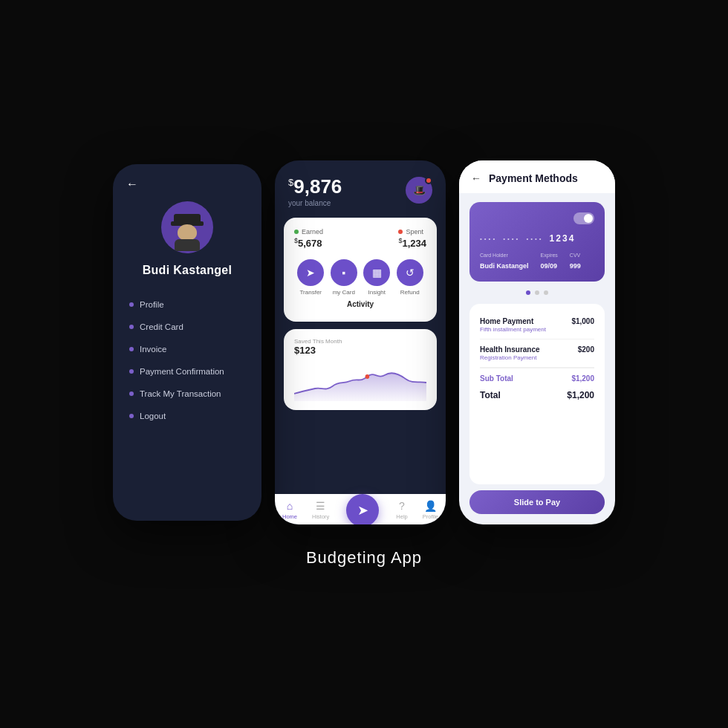 The width and height of the screenshot is (728, 728). What do you see at coordinates (187, 360) in the screenshot?
I see `menu-list: Profile Credit Card Invoice Payment Conf…` at bounding box center [187, 360].